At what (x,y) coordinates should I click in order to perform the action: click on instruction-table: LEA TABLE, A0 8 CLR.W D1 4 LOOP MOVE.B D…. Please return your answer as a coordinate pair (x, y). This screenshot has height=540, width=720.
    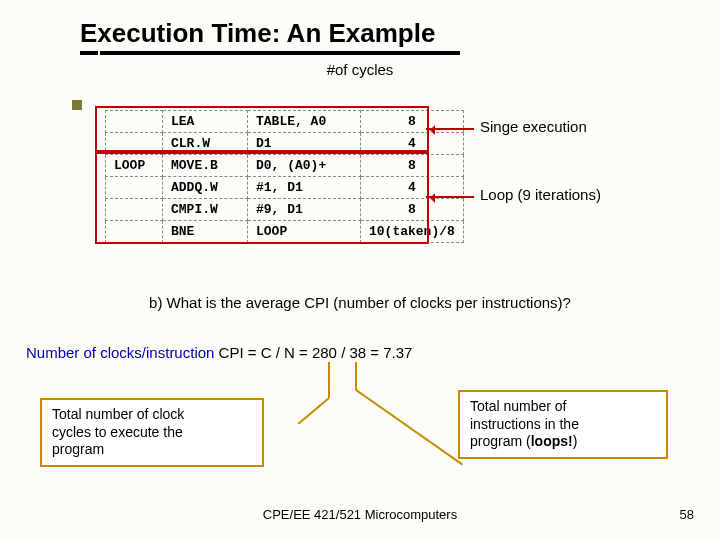
    Looking at the image, I should click on (284, 176).